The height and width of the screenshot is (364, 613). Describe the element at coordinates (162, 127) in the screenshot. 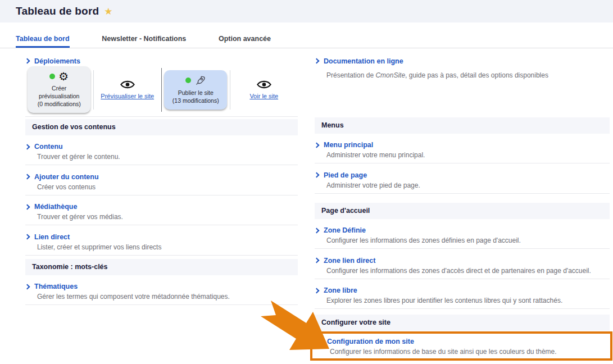

I see `section-header-gestion-contenus: Gestion de vos contenus` at that location.